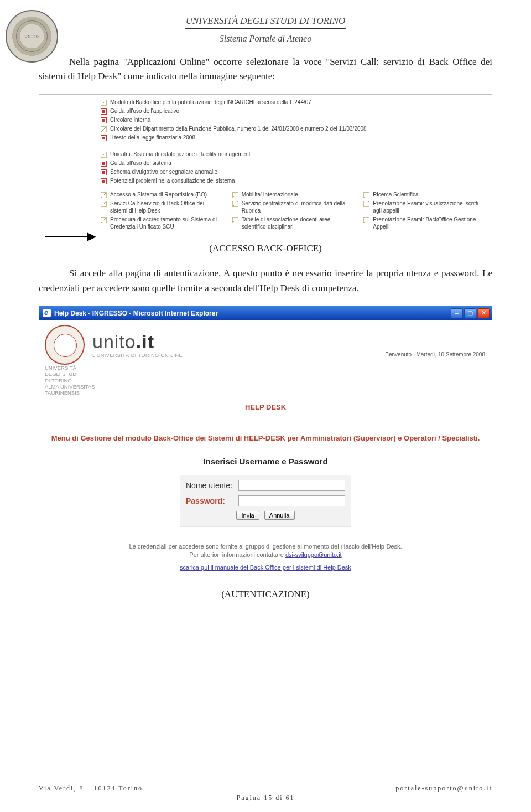 The height and width of the screenshot is (812, 531). What do you see at coordinates (293, 168) in the screenshot?
I see `app-list-section-2: Unicafm. Sistema di catalogazione e faci…` at bounding box center [293, 168].